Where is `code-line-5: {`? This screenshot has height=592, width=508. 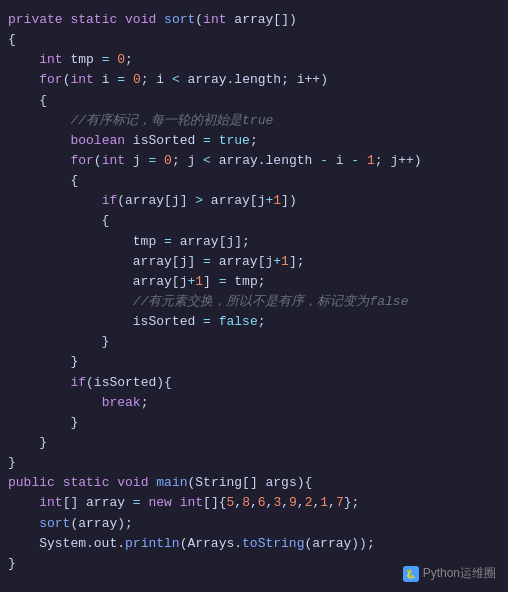 code-line-5: { is located at coordinates (254, 101).